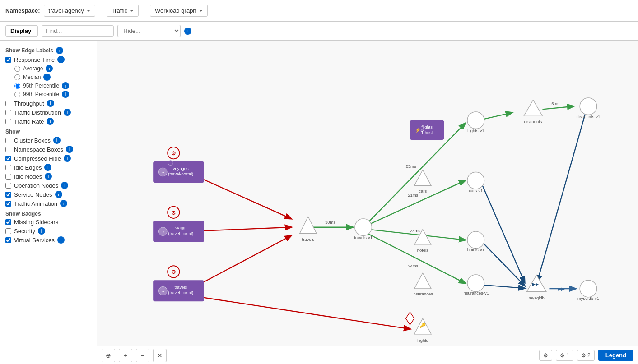 The image size is (638, 364). Describe the element at coordinates (21, 31) in the screenshot. I see `display-label: Display` at that location.